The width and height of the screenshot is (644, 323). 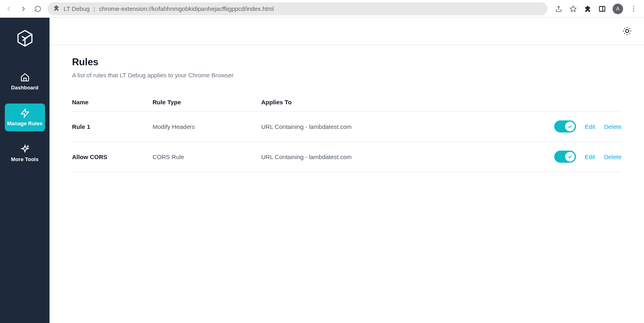 I want to click on browser-toolbar: LT Debug | chrome-extension://kofahhnmgo…, so click(x=322, y=9).